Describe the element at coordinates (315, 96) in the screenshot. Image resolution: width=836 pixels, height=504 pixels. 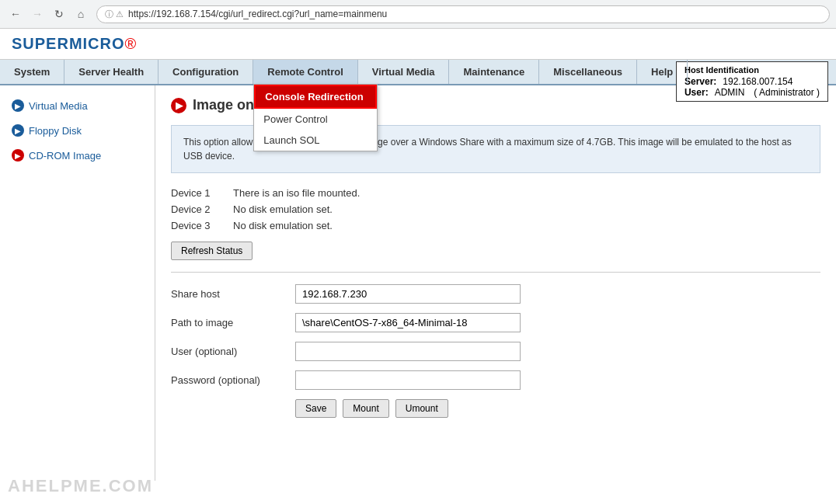
I see `dropdown-console-redirection: Console Redirection` at that location.